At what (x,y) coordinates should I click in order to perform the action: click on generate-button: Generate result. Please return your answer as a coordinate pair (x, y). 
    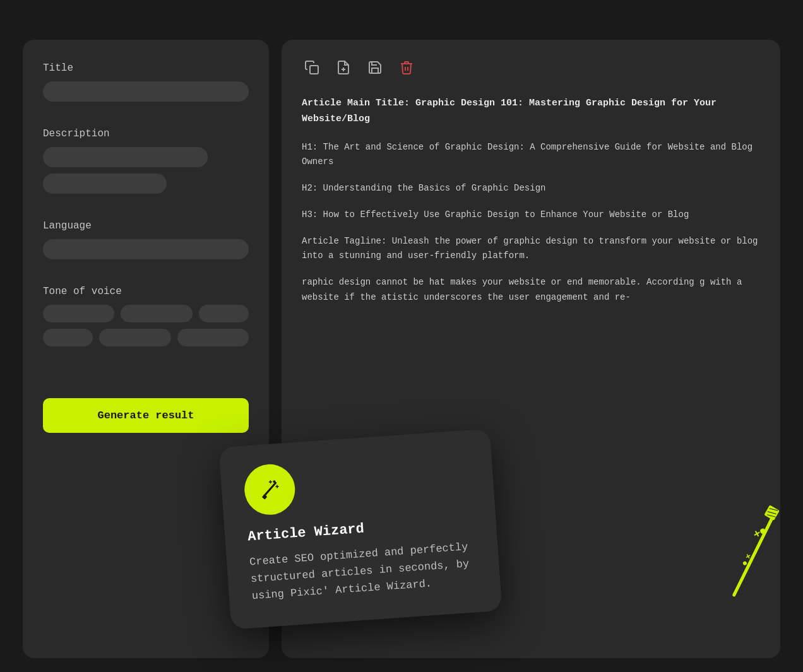
    Looking at the image, I should click on (146, 415).